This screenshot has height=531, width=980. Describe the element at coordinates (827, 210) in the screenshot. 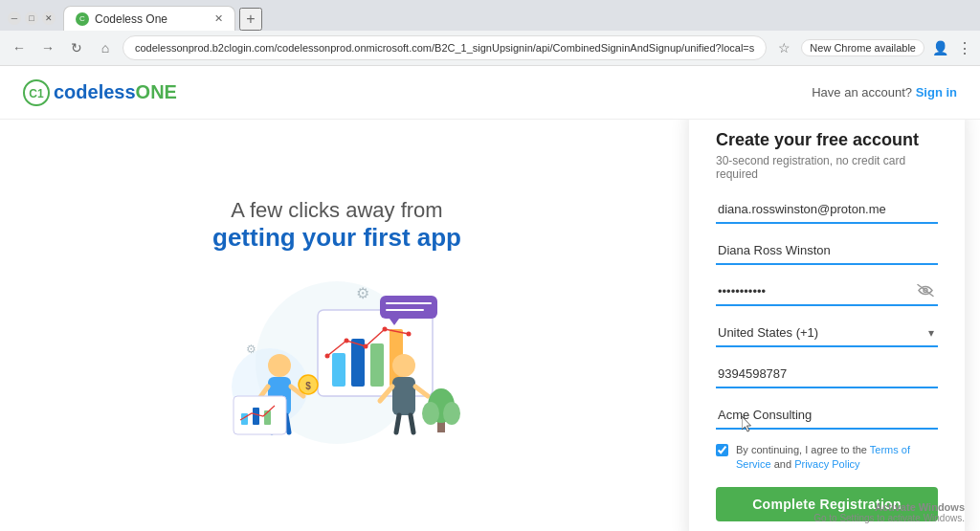

I see `email-input` at that location.